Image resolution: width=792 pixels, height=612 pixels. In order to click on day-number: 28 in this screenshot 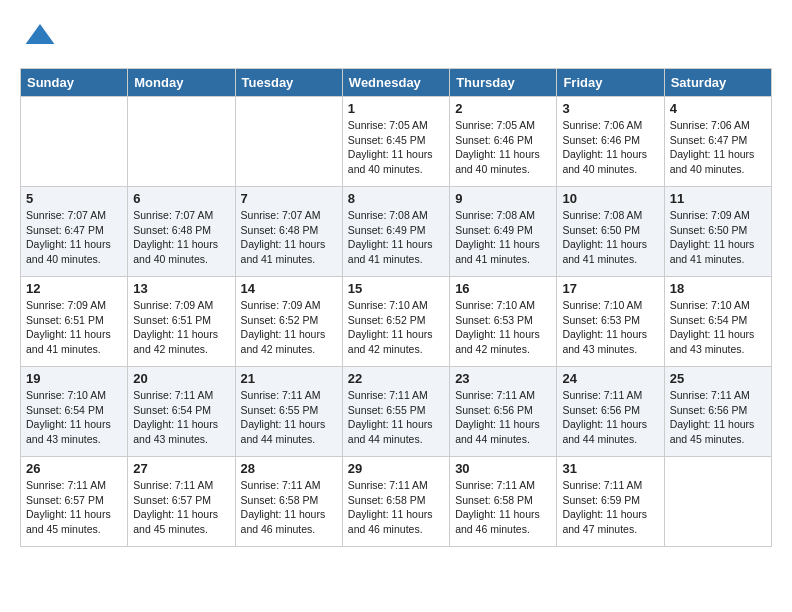, I will do `click(289, 468)`.